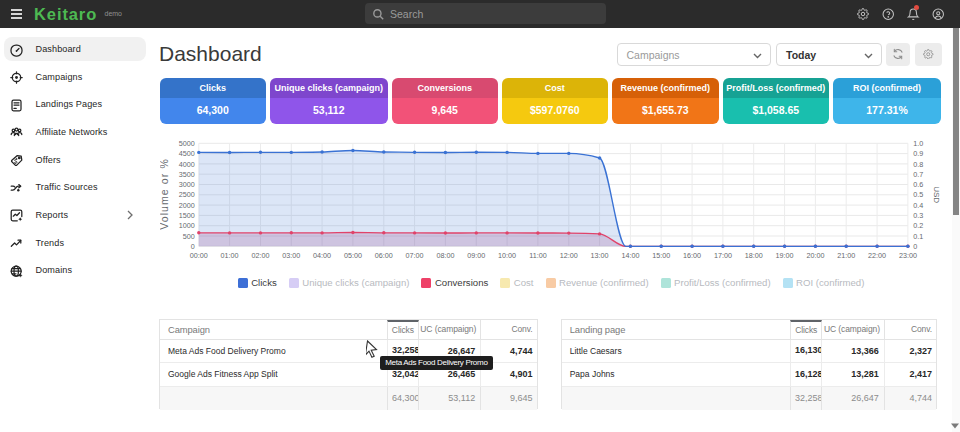  Describe the element at coordinates (187, 216) in the screenshot. I see `svg-text: 1500` at that location.